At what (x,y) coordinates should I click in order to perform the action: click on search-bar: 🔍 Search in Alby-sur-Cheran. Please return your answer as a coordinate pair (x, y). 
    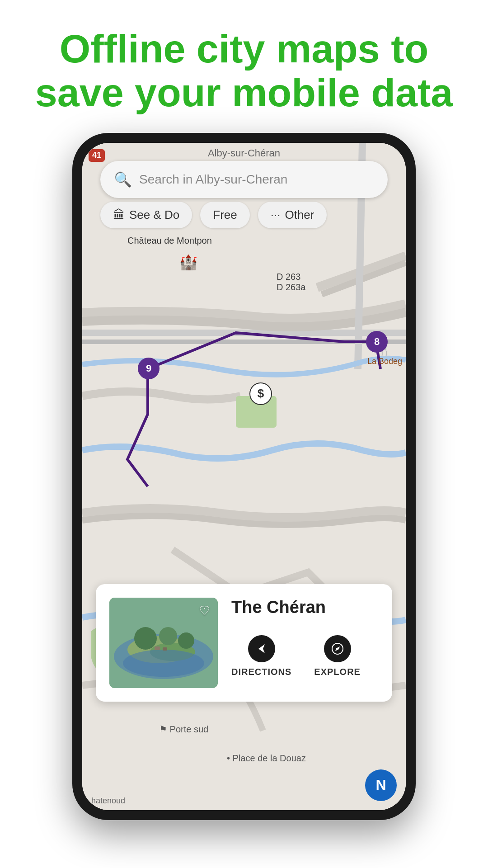
    Looking at the image, I should click on (244, 179).